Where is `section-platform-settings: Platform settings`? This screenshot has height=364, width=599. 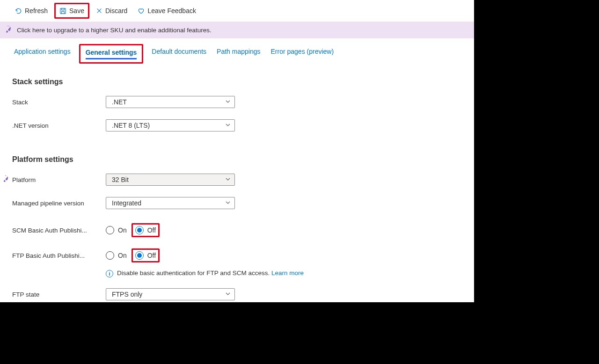 section-platform-settings: Platform settings is located at coordinates (237, 160).